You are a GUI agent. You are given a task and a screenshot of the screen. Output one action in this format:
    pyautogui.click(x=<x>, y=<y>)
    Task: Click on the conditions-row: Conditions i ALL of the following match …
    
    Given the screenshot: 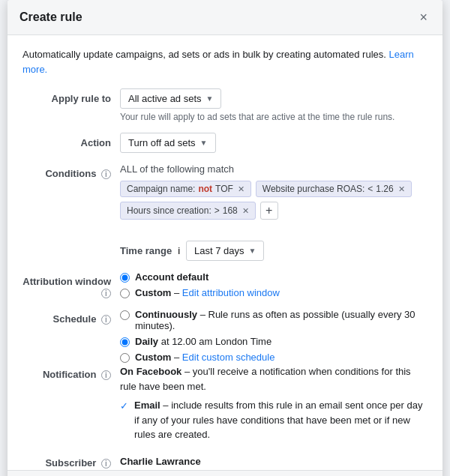 What is the action you would take?
    pyautogui.click(x=225, y=193)
    